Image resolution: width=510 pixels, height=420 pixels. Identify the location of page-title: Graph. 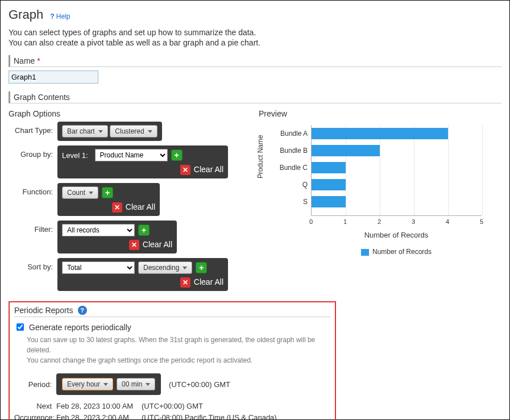
(26, 15).